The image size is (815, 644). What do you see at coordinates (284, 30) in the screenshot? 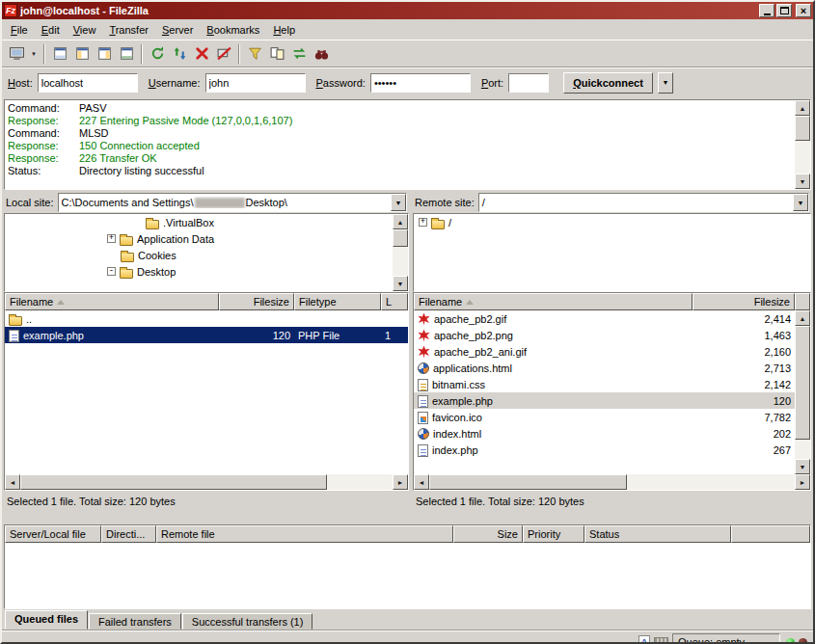
I see `menu-help: Help` at bounding box center [284, 30].